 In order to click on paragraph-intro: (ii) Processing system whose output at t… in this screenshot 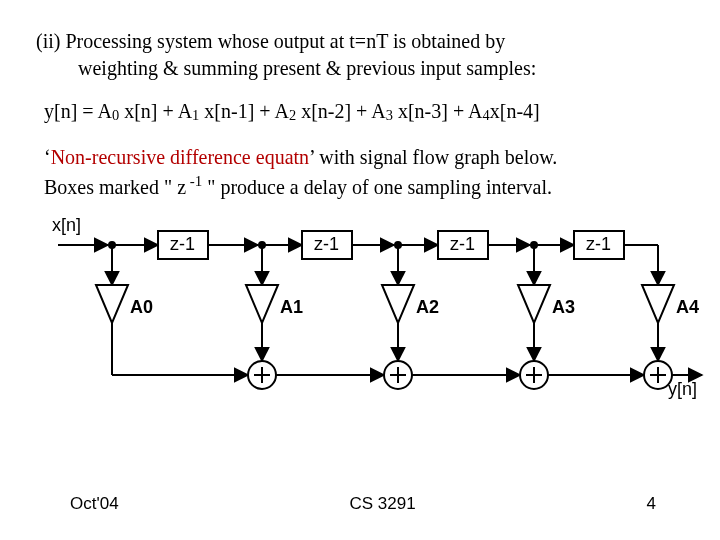, I will do `click(360, 55)`.